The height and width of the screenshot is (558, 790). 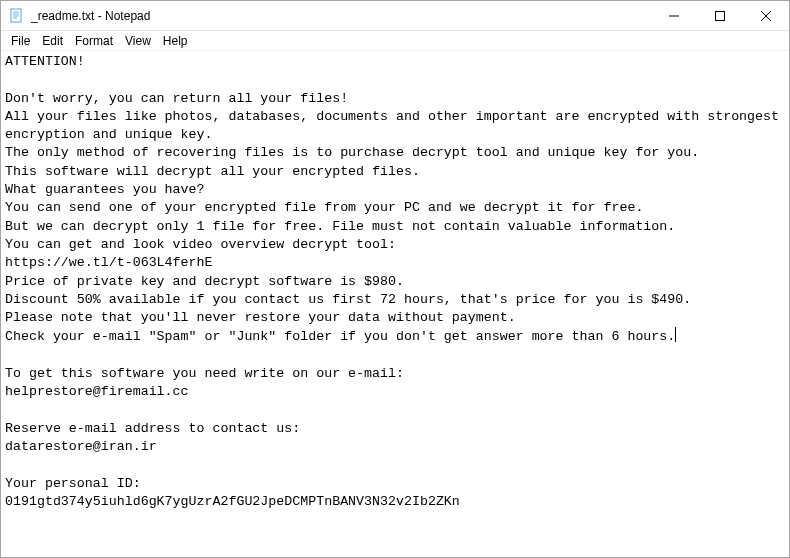 I want to click on menubar: File Edit Format View Help, so click(x=395, y=41).